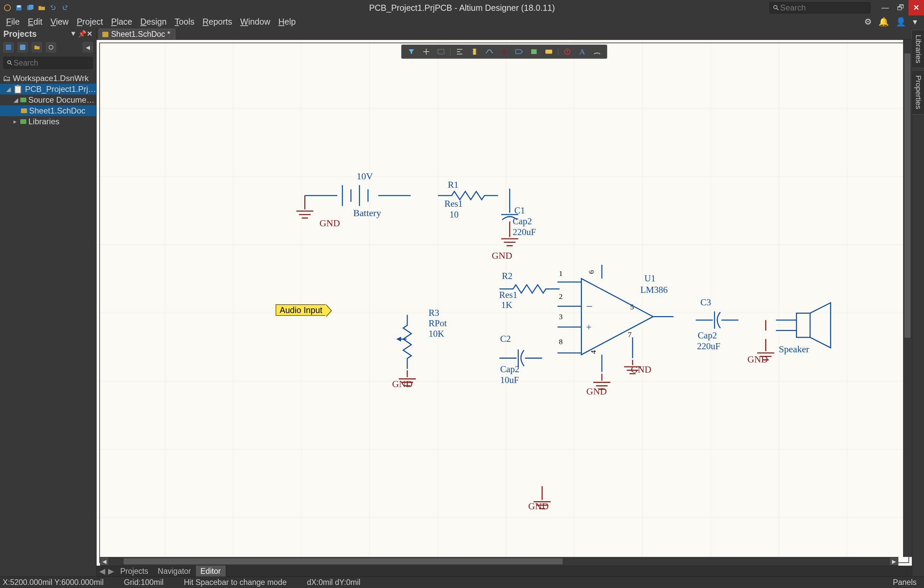  I want to click on place-port-icon, so click(519, 52).